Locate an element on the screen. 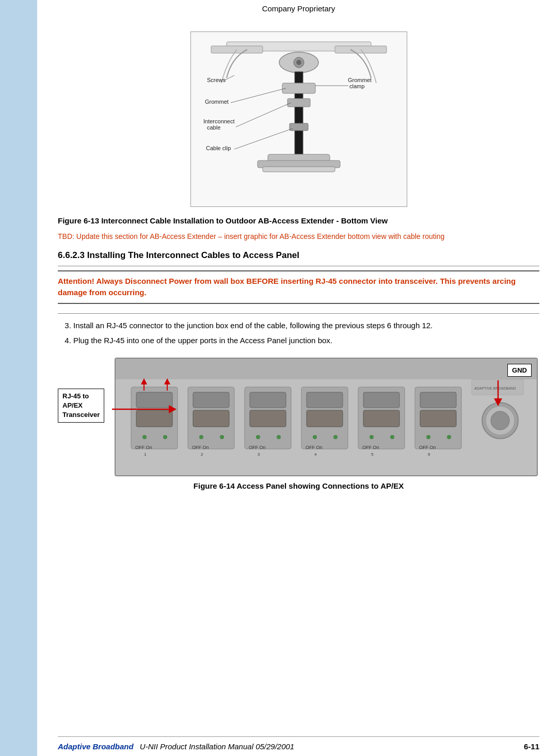  left-label-text: RJ-45 toAP/EXTransceiver is located at coordinates (81, 406).